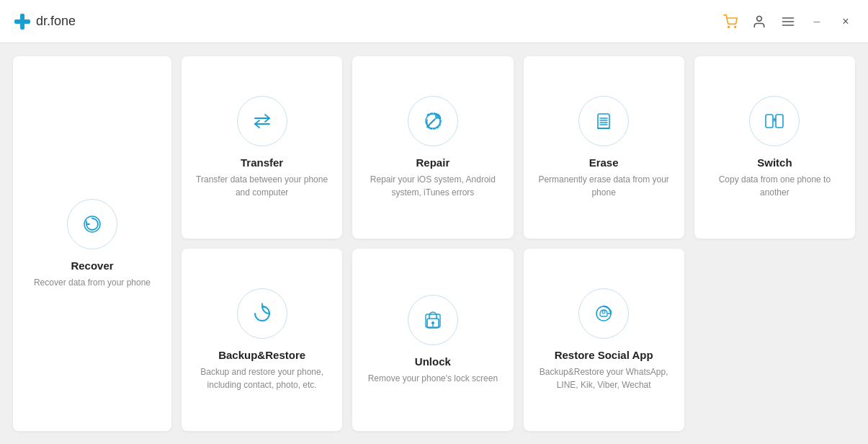 Image resolution: width=868 pixels, height=444 pixels. What do you see at coordinates (369, 22) in the screenshot?
I see `logo-area: dr.fone` at bounding box center [369, 22].